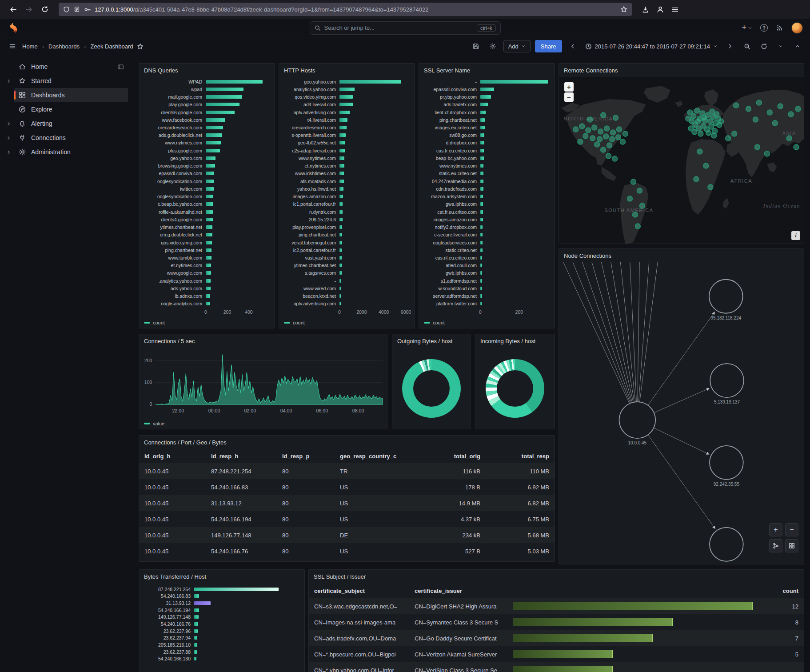  I want to click on url-text: 127.0.0.1:3000/d/a345c401-504a-47e8-8bbe…, so click(355, 10).